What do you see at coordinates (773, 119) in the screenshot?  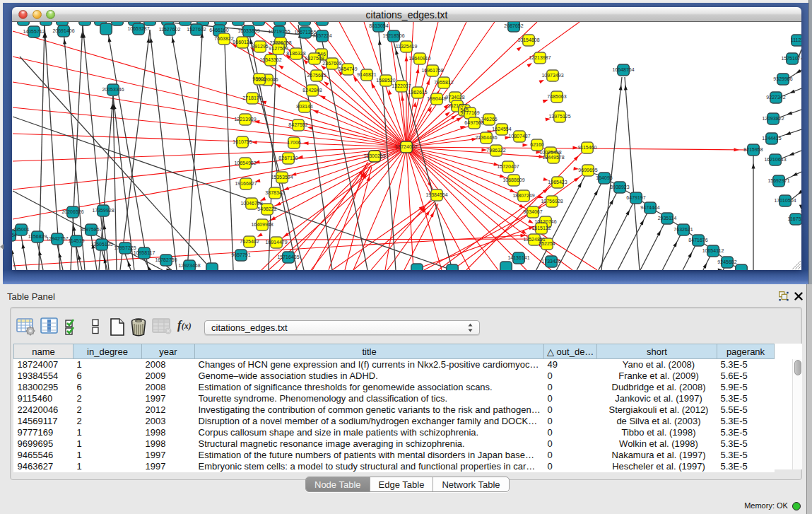 I see `svg-text: 12093822` at bounding box center [773, 119].